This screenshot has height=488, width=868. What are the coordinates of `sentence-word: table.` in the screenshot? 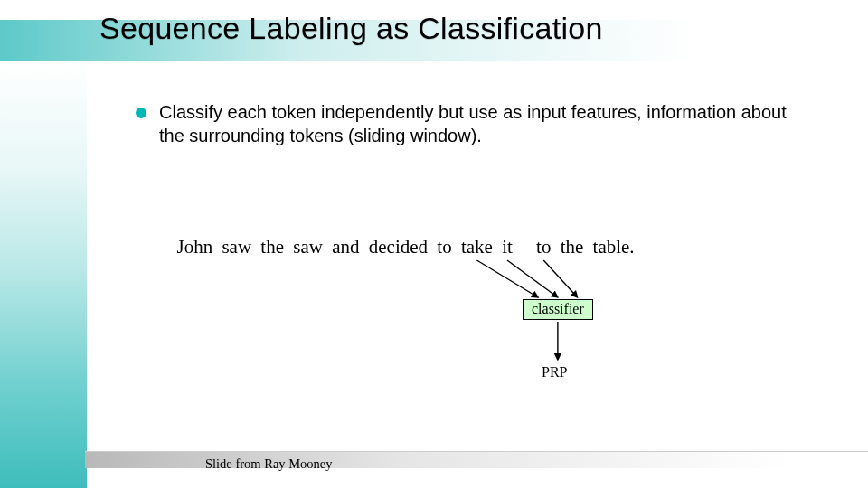 It's located at (613, 248).